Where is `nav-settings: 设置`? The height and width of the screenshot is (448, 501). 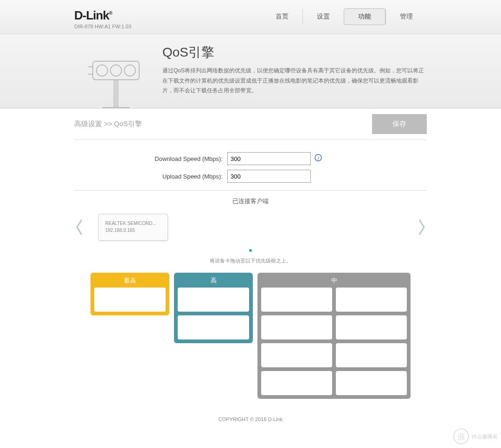
nav-settings: 设置 is located at coordinates (323, 17).